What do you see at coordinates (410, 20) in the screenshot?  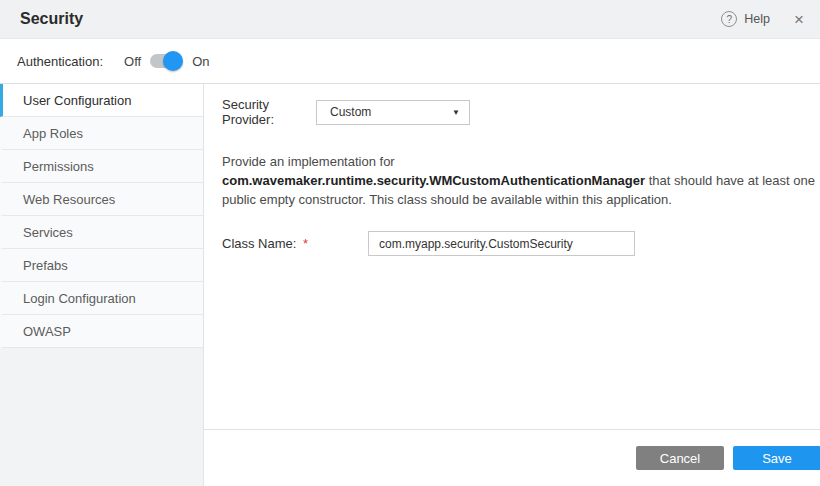 I see `titlebar: Security ? Help ×` at bounding box center [410, 20].